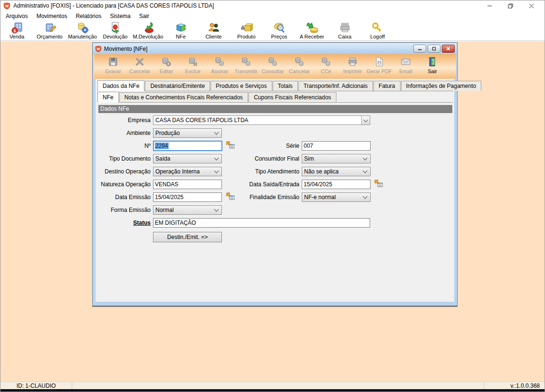 This screenshot has height=392, width=545. Describe the element at coordinates (345, 28) in the screenshot. I see `cashier-icon` at that location.